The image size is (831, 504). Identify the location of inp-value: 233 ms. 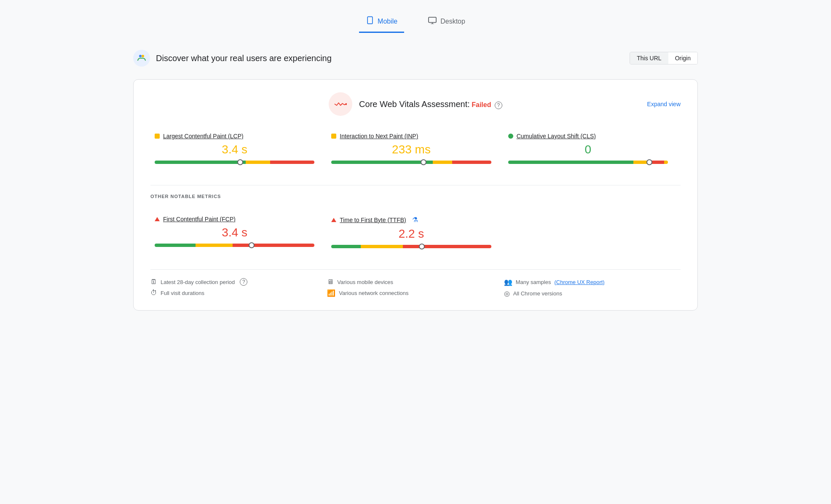
(411, 150).